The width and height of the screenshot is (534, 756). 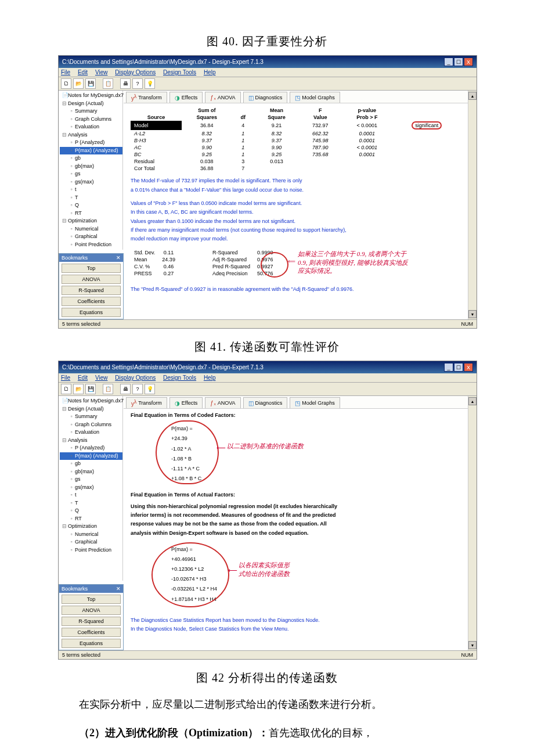 What do you see at coordinates (468, 62) in the screenshot?
I see `close-button: X` at bounding box center [468, 62].